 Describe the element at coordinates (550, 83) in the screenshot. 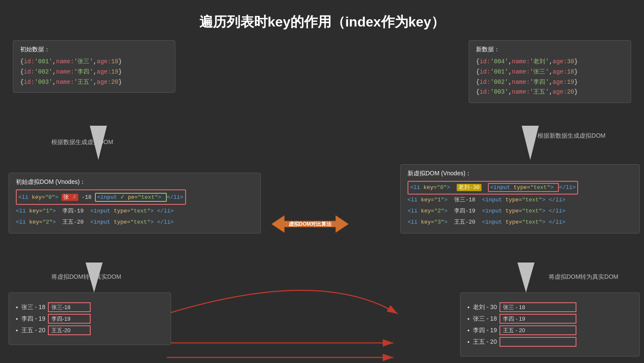

I see `new-data-line-3: {id:'002',name:'李四',age:19}` at that location.